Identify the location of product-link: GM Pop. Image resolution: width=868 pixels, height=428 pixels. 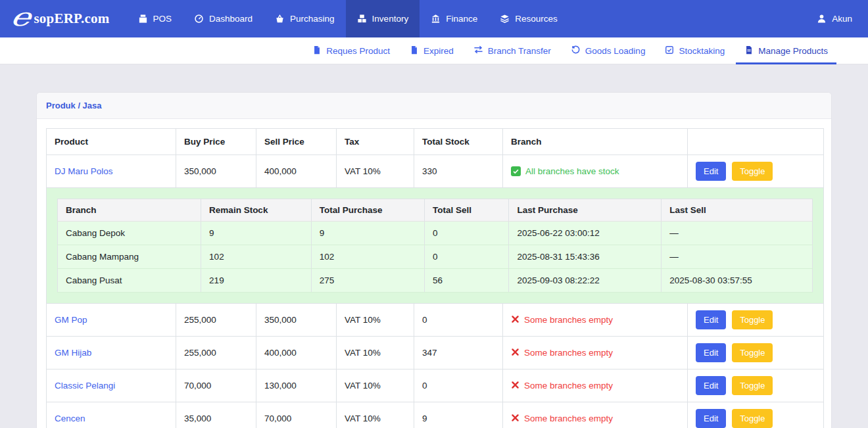
(71, 320).